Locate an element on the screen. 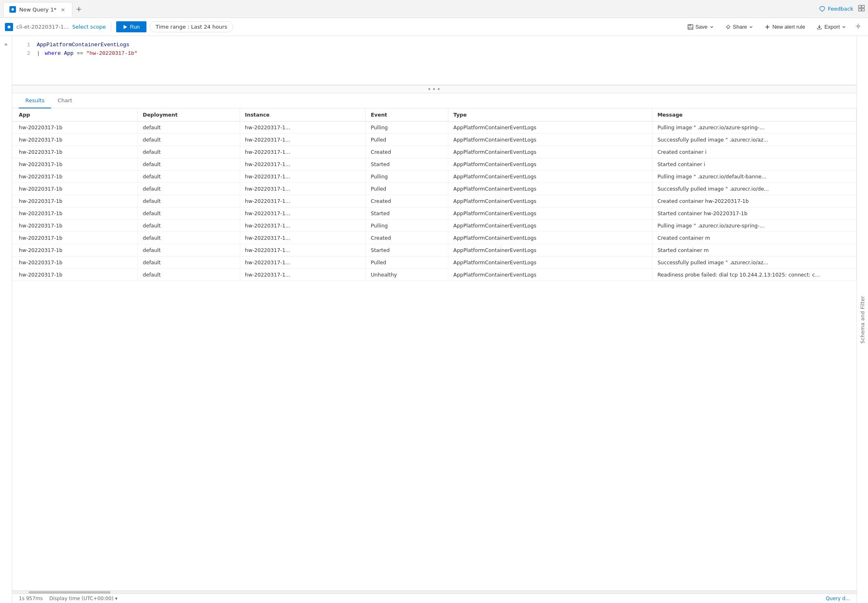  cell-event: Pulling is located at coordinates (407, 226).